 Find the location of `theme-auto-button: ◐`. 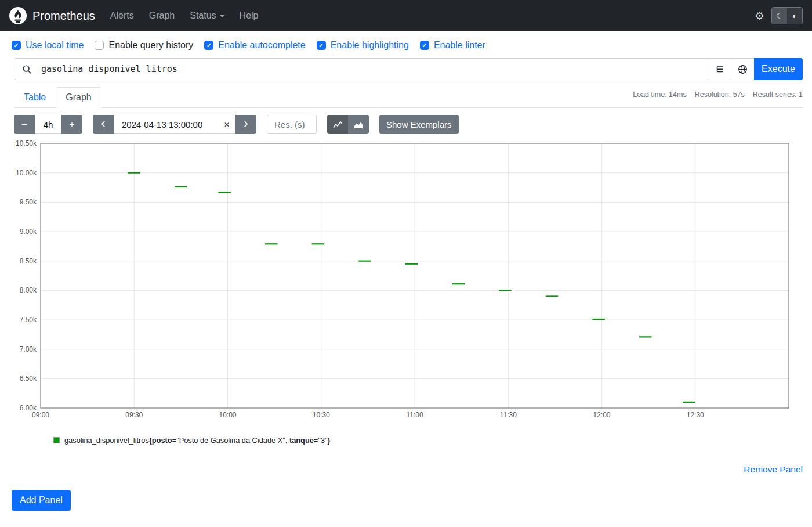

theme-auto-button: ◐ is located at coordinates (795, 16).